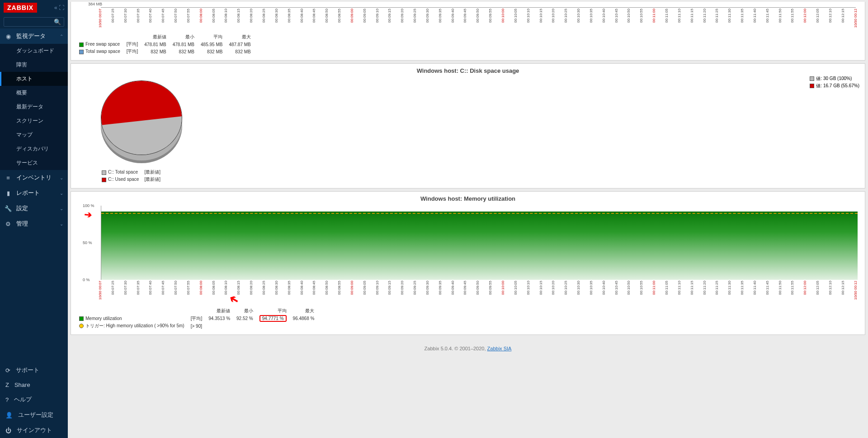 The height and width of the screenshot is (438, 868). What do you see at coordinates (34, 8) in the screenshot?
I see `logo-row: ZABBIX « ⛶` at bounding box center [34, 8].